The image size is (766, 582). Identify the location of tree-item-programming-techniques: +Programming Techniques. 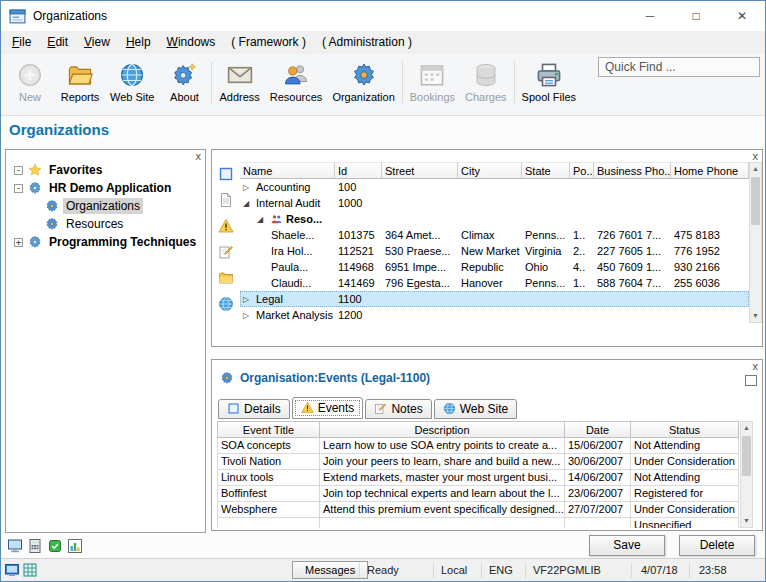
(106, 242).